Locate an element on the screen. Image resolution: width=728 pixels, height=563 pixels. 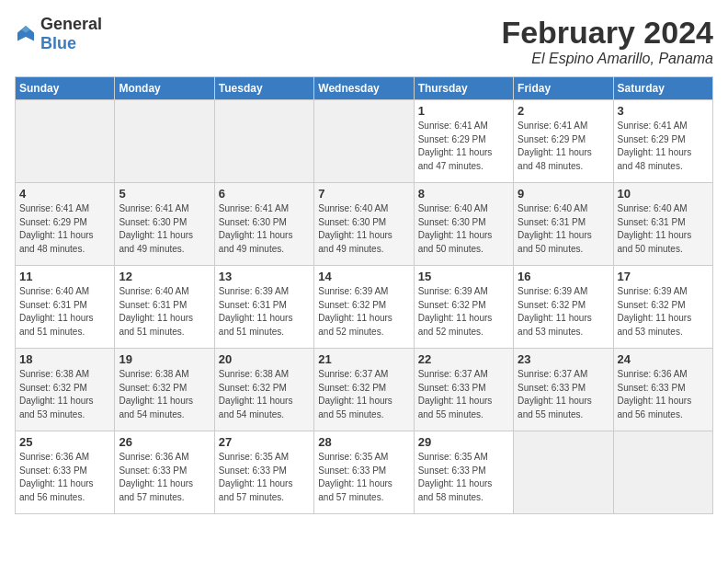
day-number: 7 is located at coordinates (364, 193).